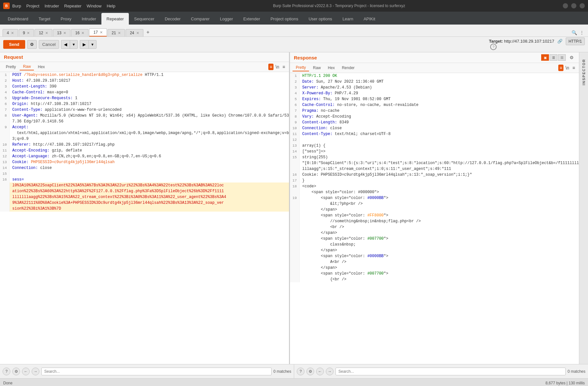 The image size is (588, 386). I want to click on close-tab-4: ✕, so click(12, 33).